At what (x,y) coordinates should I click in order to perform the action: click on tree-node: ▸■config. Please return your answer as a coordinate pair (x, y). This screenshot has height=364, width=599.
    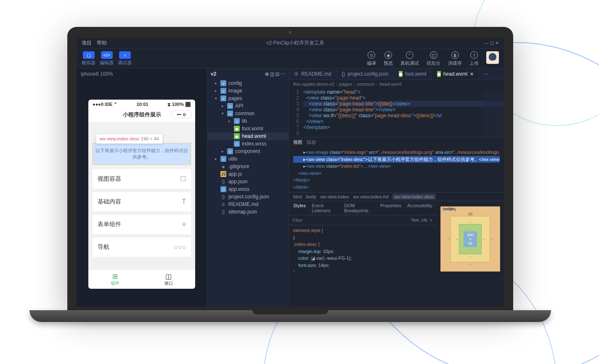
    Looking at the image, I should click on (248, 83).